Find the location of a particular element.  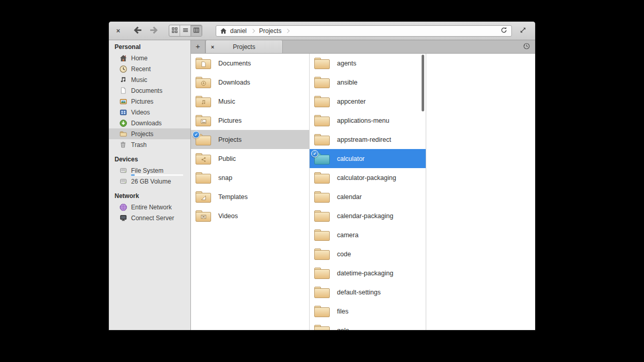

tab-projects: × Projects is located at coordinates (244, 46).